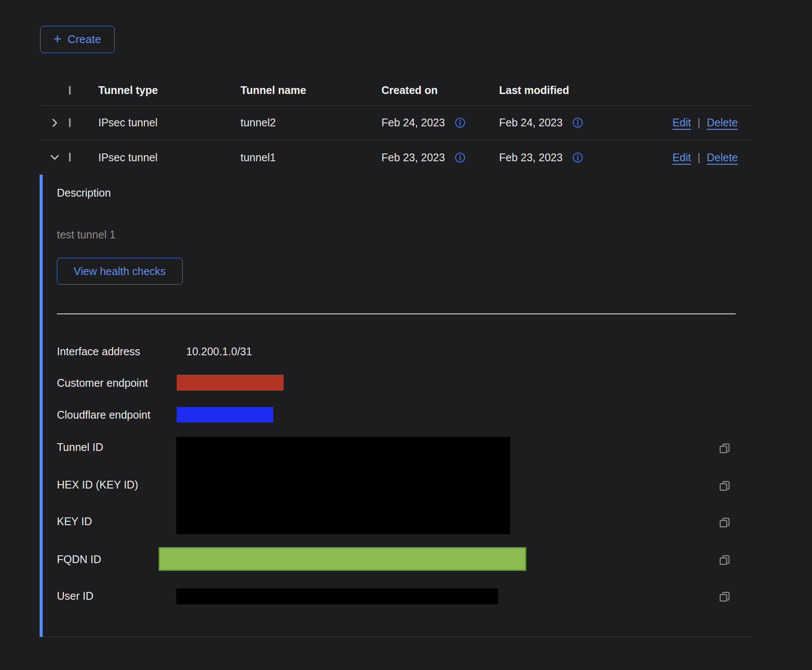 Image resolution: width=812 pixels, height=670 pixels. Describe the element at coordinates (725, 596) in the screenshot. I see `copy-user-id-button` at that location.